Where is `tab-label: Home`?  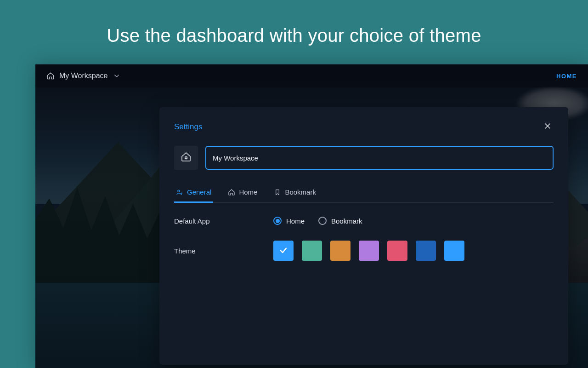 tab-label: Home is located at coordinates (248, 192).